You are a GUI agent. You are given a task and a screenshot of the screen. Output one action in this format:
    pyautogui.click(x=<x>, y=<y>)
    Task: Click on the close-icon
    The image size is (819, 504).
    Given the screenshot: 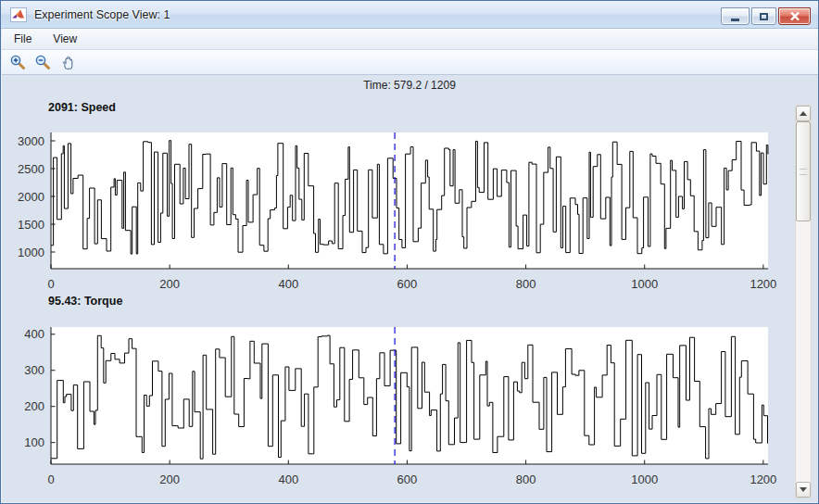 What is the action you would take?
    pyautogui.click(x=795, y=17)
    